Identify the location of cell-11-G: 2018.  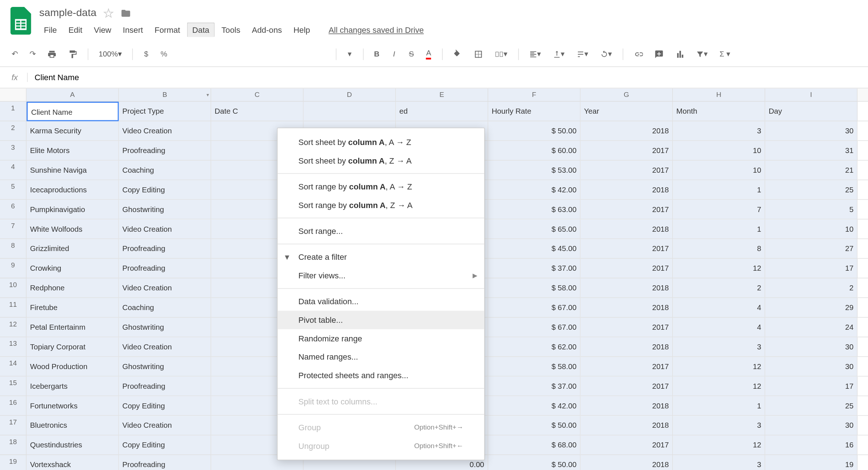
(627, 308).